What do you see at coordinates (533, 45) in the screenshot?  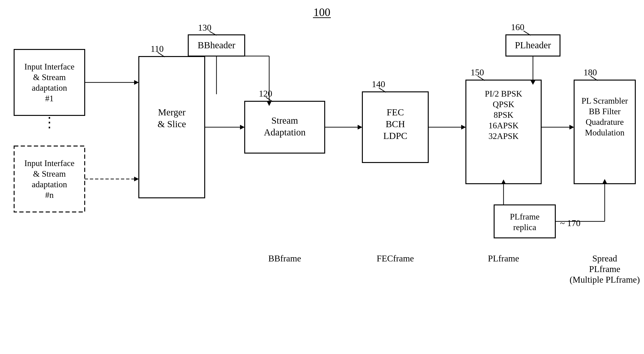 I see `plheader-label: PLheader` at bounding box center [533, 45].